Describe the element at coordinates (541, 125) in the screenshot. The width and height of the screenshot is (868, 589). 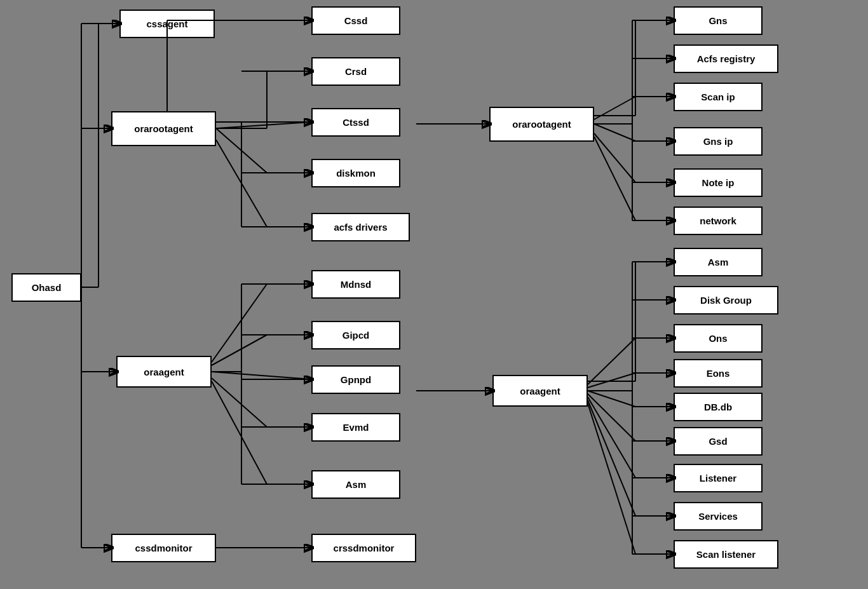
I see `orarootagent-right-node: orarootagent` at that location.